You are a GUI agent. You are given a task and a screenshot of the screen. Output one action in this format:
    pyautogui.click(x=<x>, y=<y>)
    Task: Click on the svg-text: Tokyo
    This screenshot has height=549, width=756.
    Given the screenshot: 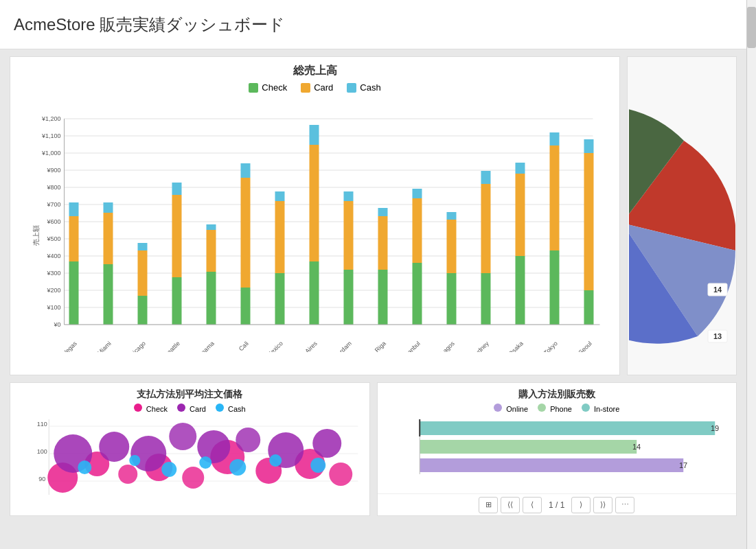 What is the action you would take?
    pyautogui.click(x=551, y=346)
    